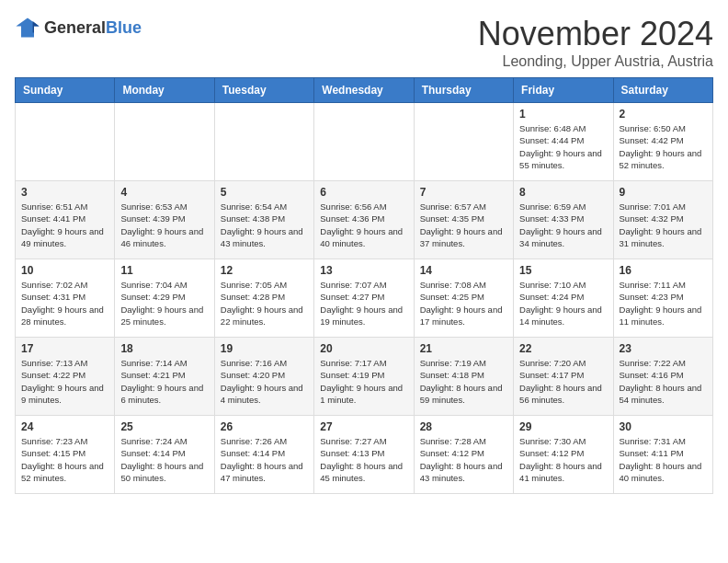 The width and height of the screenshot is (728, 563). What do you see at coordinates (664, 349) in the screenshot?
I see `day-number: 23` at bounding box center [664, 349].